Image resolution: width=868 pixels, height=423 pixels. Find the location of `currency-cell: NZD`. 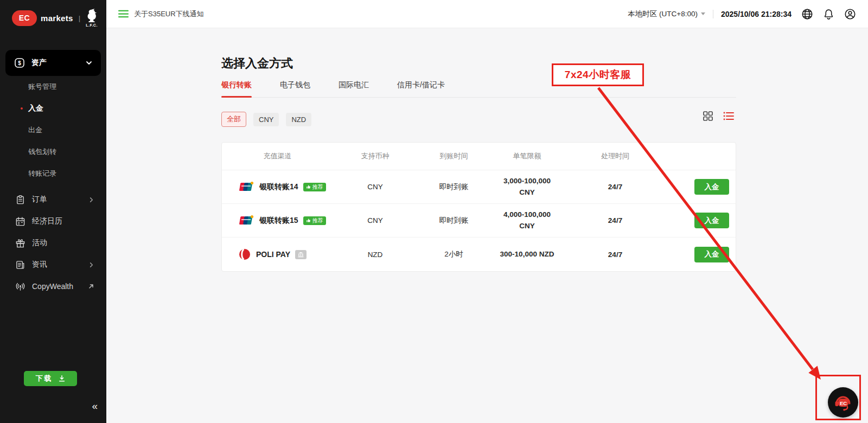

currency-cell: NZD is located at coordinates (375, 255).